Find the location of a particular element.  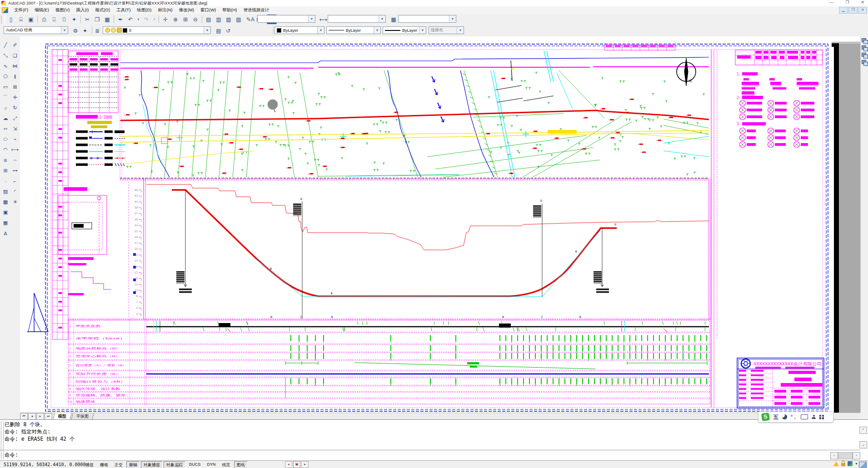

viewport-1-icon is located at coordinates (864, 41).